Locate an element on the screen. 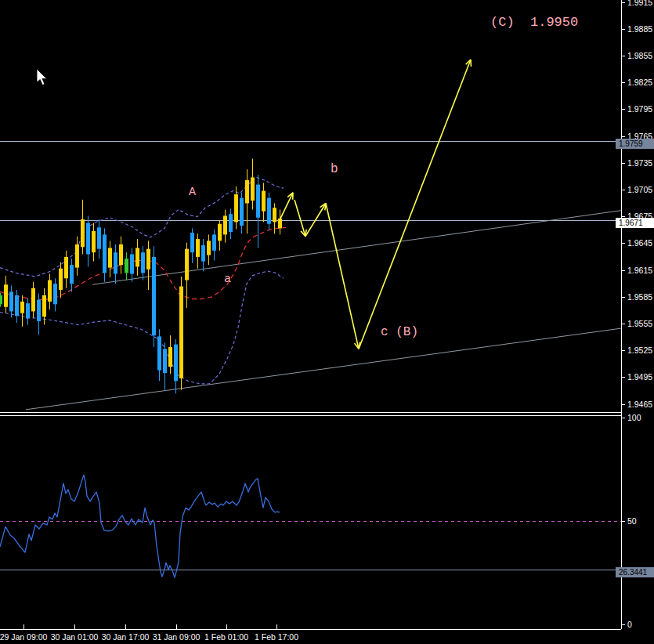  price-label: 1.9735 is located at coordinates (640, 163).